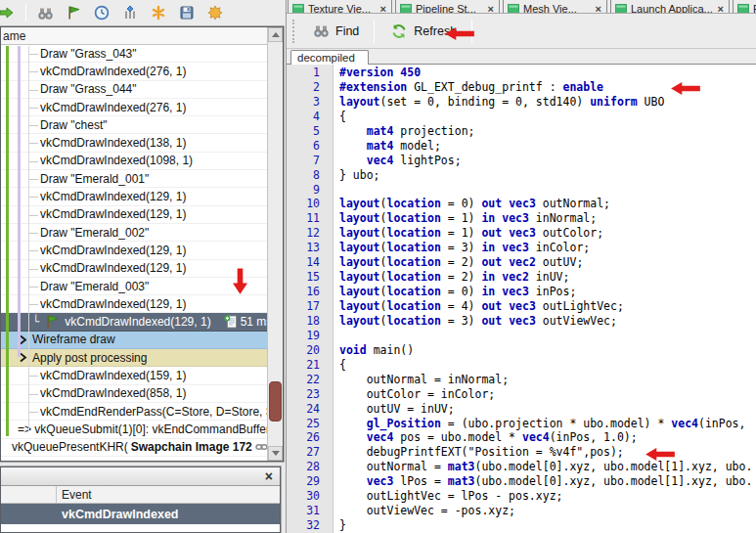 Image resolution: width=756 pixels, height=533 pixels. What do you see at coordinates (397, 131) in the screenshot?
I see `code-text: mat4 projection;` at bounding box center [397, 131].